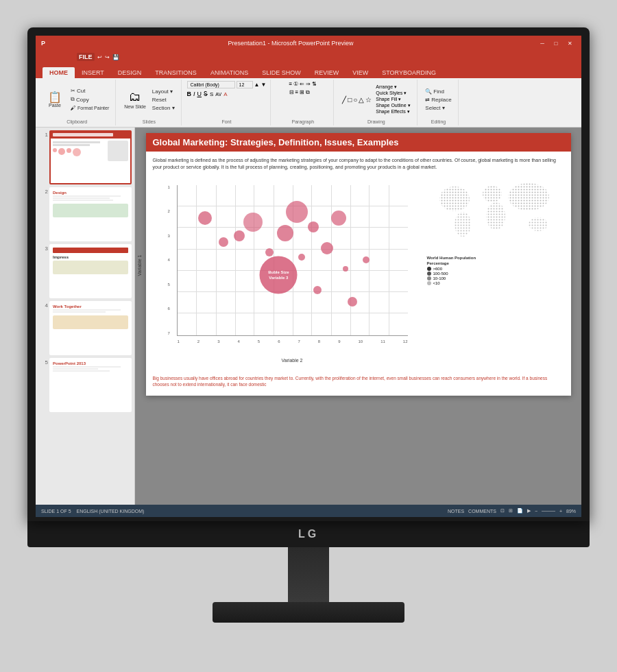 Image resolution: width=617 pixels, height=672 pixels. Describe the element at coordinates (163, 100) in the screenshot. I see `slides-small: Layout ▾ Reset Section ▾` at that location.